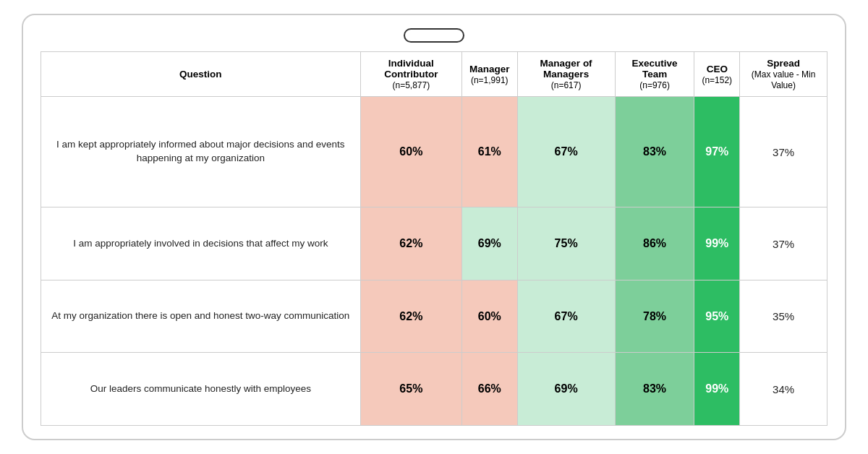 The image size is (868, 454). I want to click on spread-cell-2: 35%, so click(784, 317).